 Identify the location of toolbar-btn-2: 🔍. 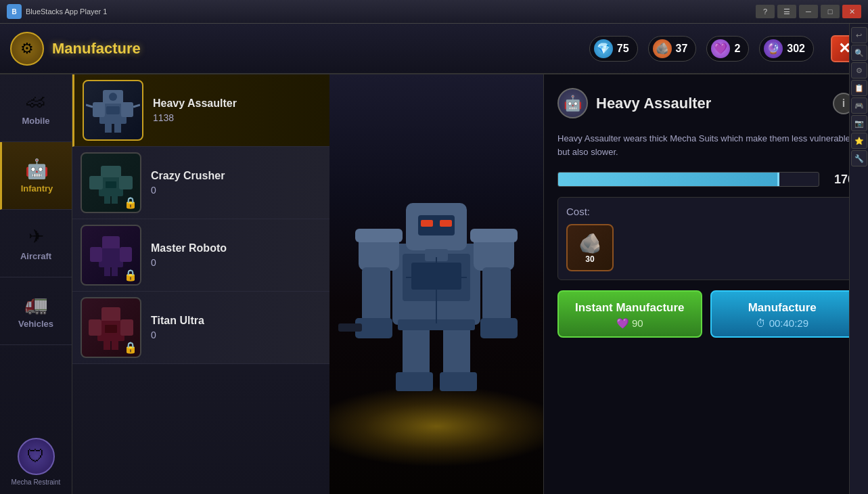
(859, 53).